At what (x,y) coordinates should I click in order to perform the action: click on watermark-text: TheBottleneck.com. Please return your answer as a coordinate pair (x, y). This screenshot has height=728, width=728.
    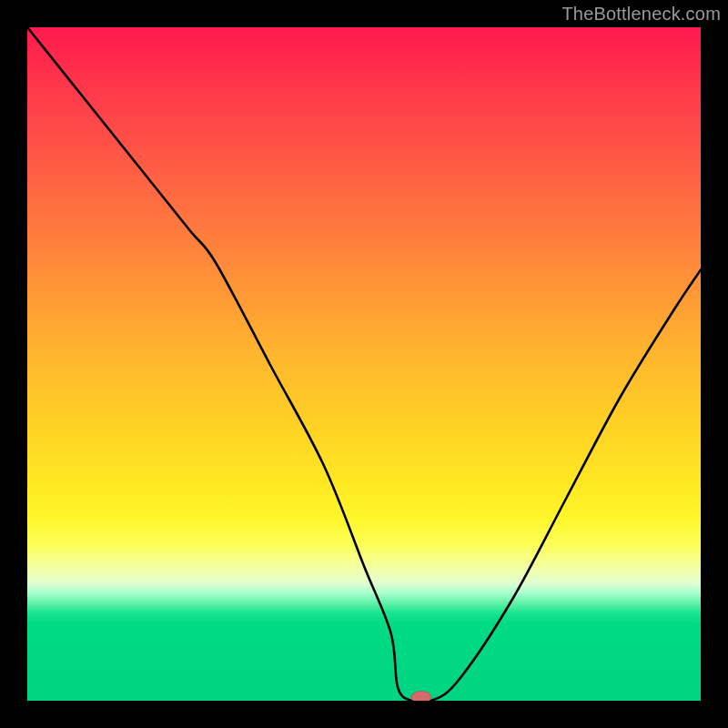
    Looking at the image, I should click on (641, 15).